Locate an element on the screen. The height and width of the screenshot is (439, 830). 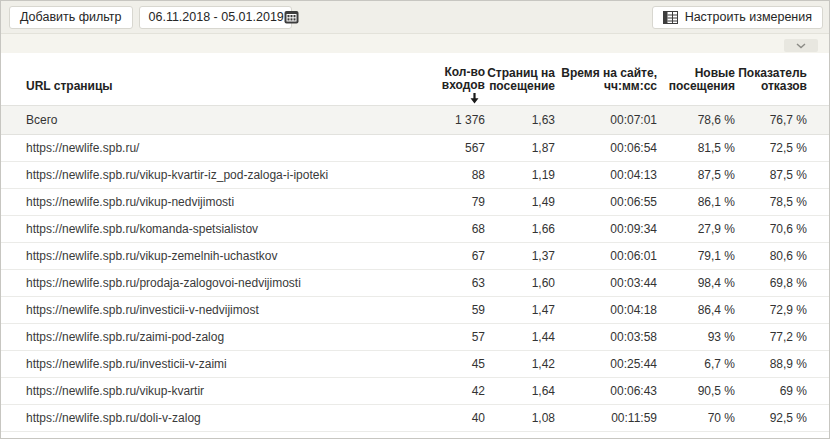
cell-bounce: 72,9 % is located at coordinates (782, 310).